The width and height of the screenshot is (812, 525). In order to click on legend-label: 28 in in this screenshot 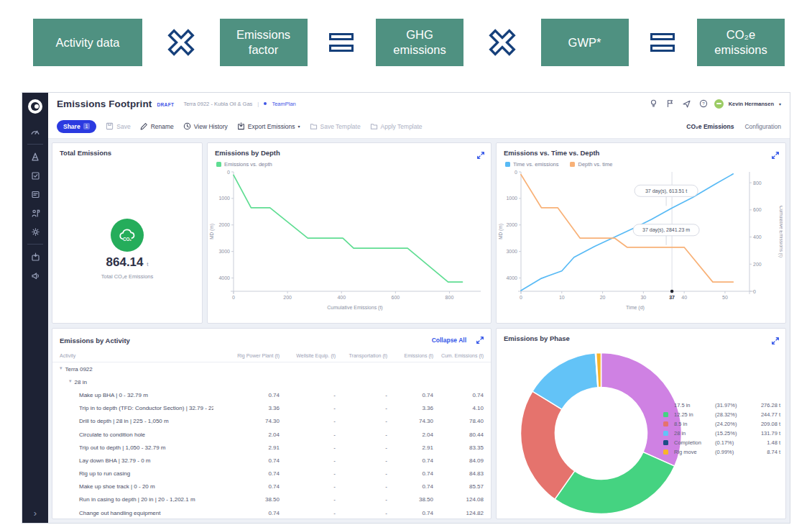, I will do `click(693, 433)`.